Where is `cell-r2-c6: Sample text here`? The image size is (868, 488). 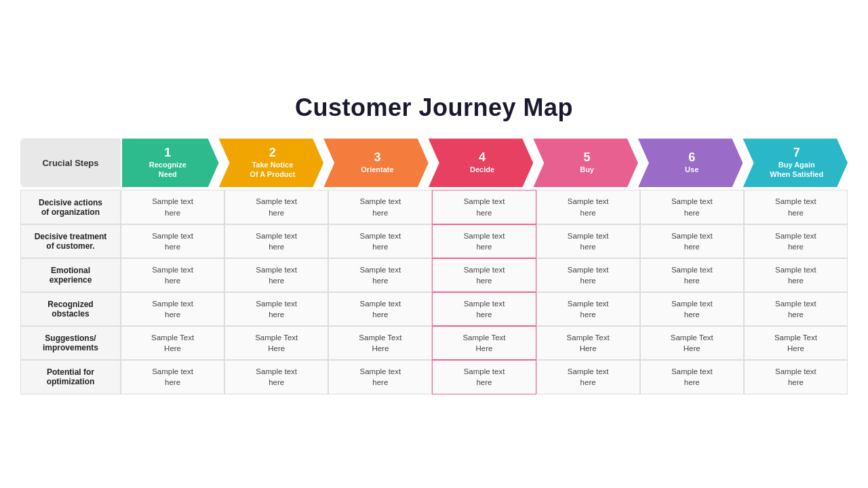
cell-r2-c6: Sample text here is located at coordinates (796, 275).